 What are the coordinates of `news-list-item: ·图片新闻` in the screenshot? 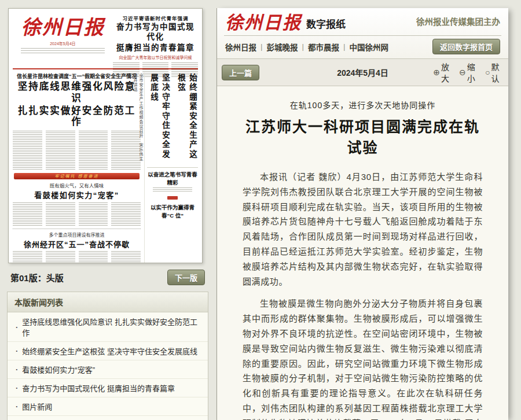 It's located at (108, 407).